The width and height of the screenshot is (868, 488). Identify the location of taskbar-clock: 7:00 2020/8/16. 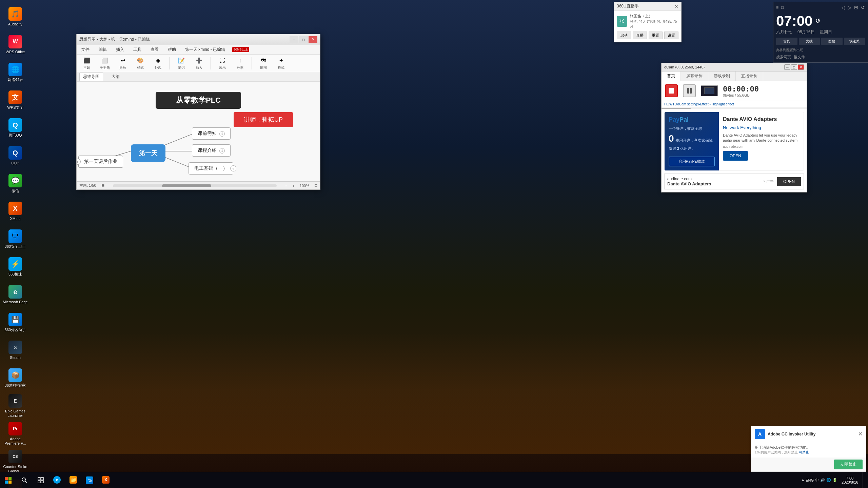
(850, 480).